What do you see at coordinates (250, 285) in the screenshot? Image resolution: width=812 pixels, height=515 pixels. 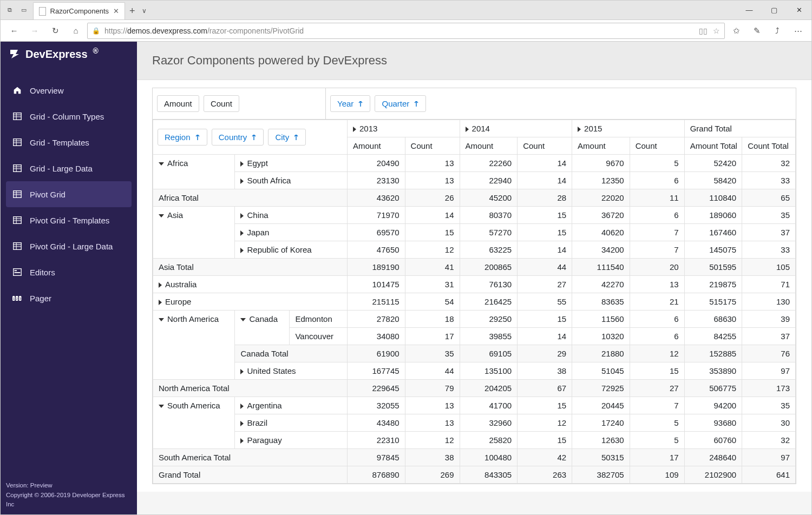 I see `region-cell: Australia` at bounding box center [250, 285].